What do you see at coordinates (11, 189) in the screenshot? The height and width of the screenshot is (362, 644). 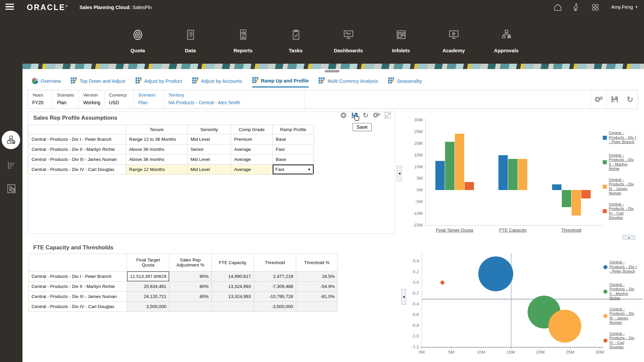 I see `sidebar-item-report-icon` at bounding box center [11, 189].